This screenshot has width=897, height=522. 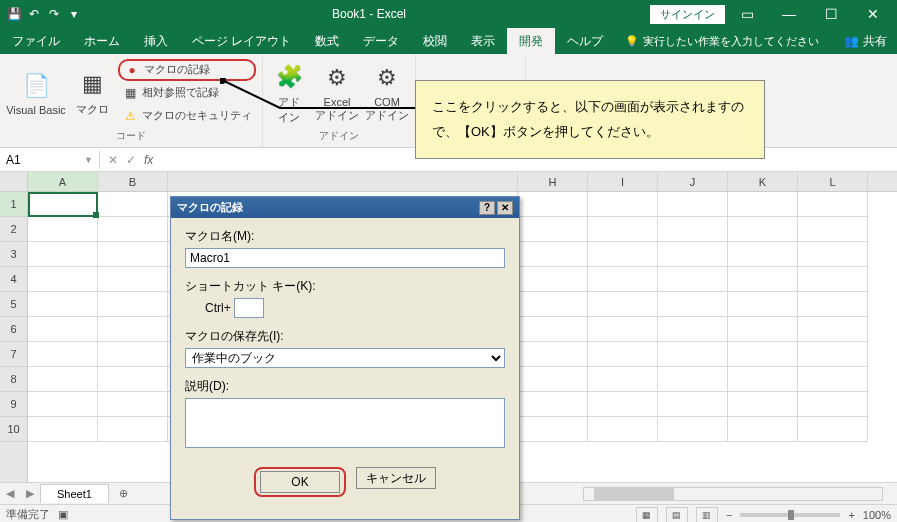 What do you see at coordinates (177, 70) in the screenshot?
I see `record-macro-label: マクロの記録` at bounding box center [177, 70].